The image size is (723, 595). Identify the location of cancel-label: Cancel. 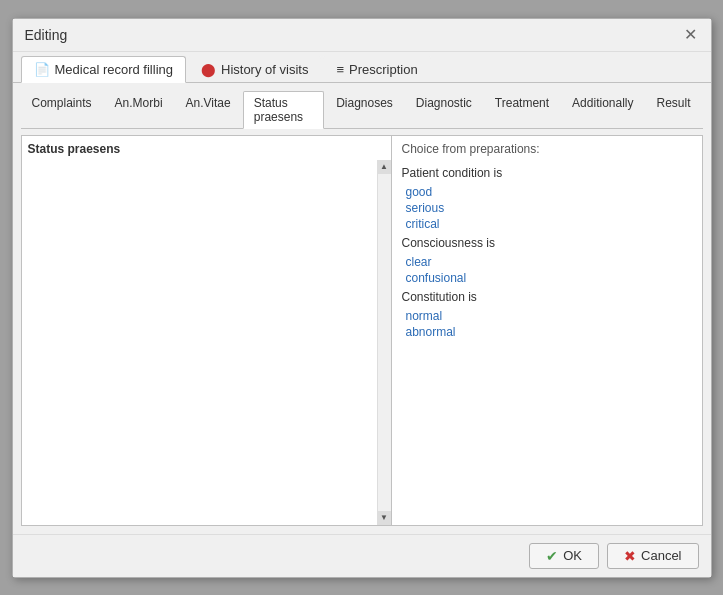
(661, 556).